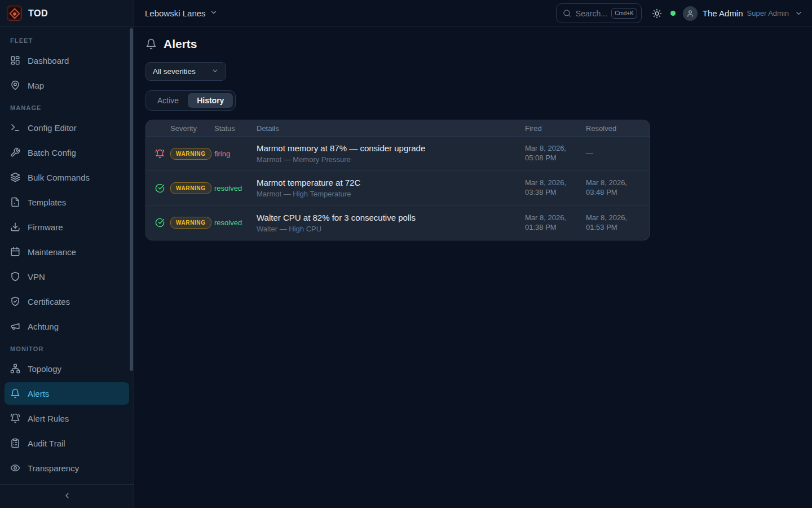 The height and width of the screenshot is (508, 812). What do you see at coordinates (47, 202) in the screenshot?
I see `sidebar-item-label: Templates` at bounding box center [47, 202].